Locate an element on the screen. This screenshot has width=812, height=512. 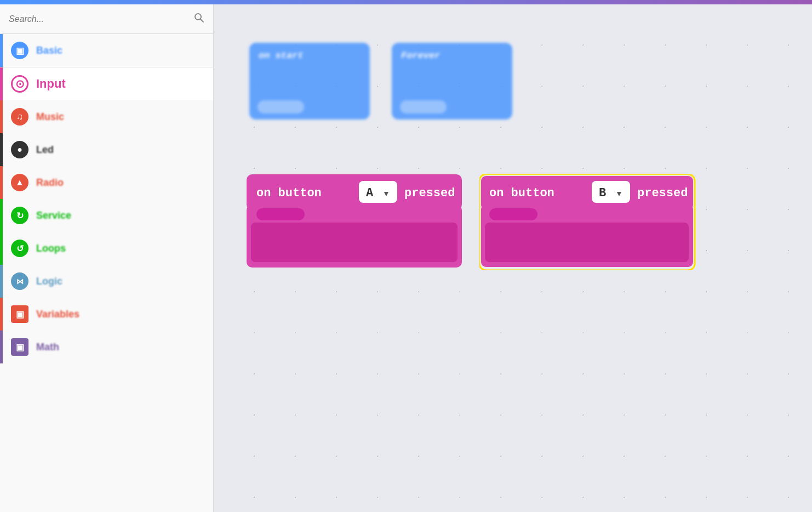
sidebar-item-led: ● Led is located at coordinates (106, 150).